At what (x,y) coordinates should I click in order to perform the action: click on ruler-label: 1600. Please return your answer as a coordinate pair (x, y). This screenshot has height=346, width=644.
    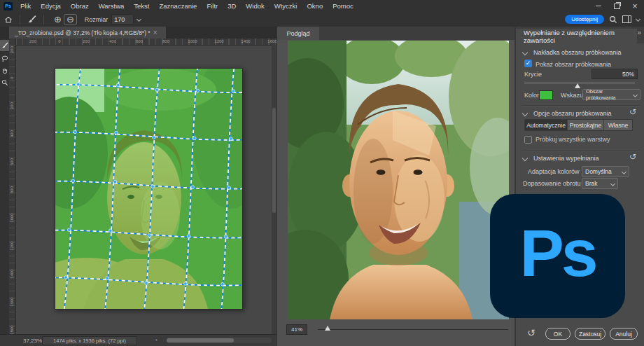
    Looking at the image, I should click on (12, 302).